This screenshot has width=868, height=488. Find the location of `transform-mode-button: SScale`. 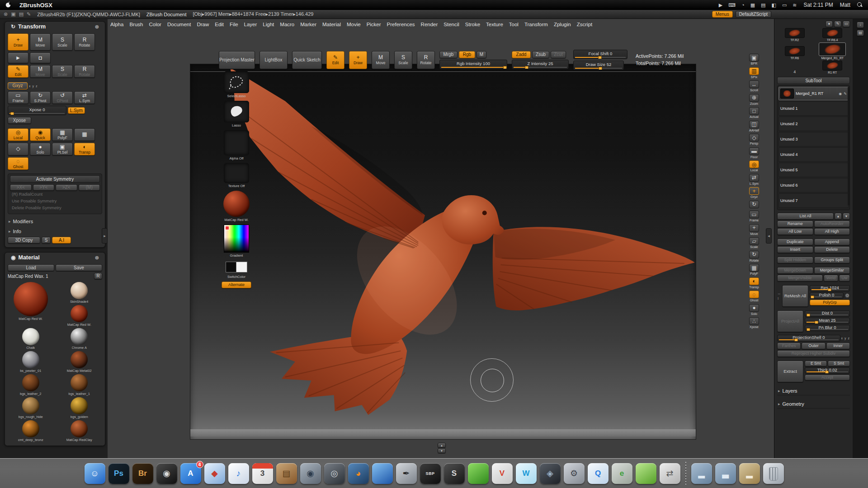

transform-mode-button: SScale is located at coordinates (62, 42).